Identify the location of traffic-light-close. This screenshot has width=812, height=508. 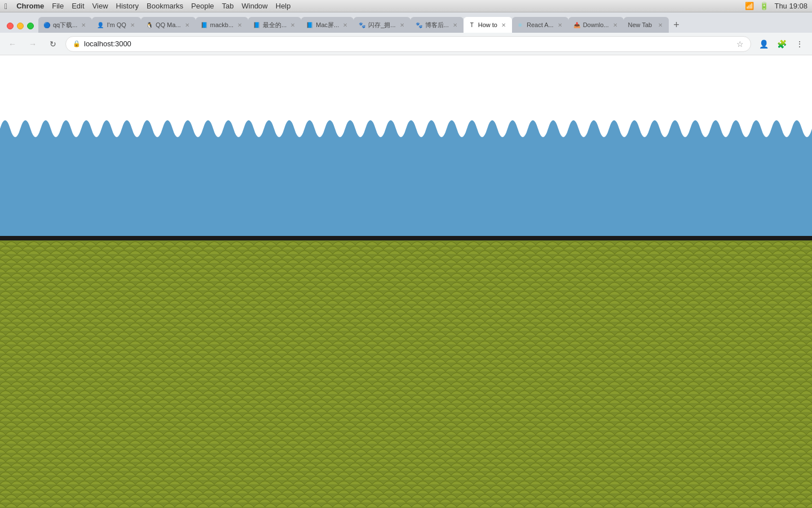
(10, 26).